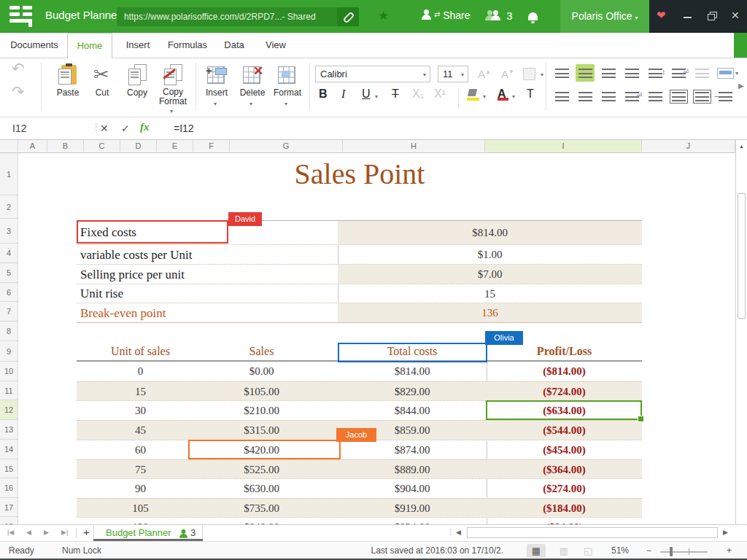  I want to click on delete-cells-icon: ✕, so click(252, 74).